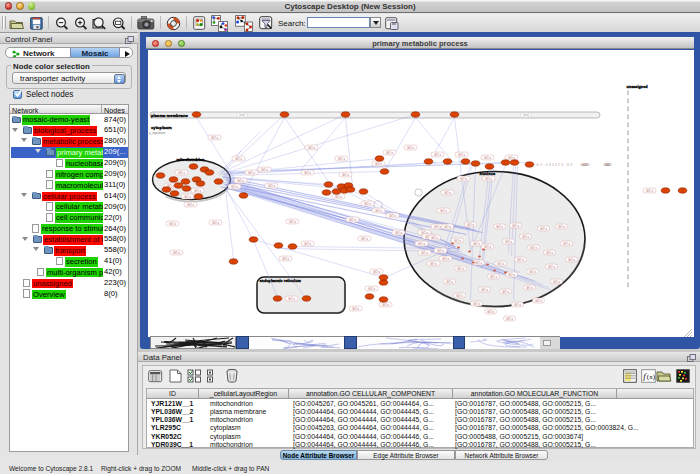 This screenshot has height=474, width=700. I want to click on svg-text: nucleus, so click(487, 174).